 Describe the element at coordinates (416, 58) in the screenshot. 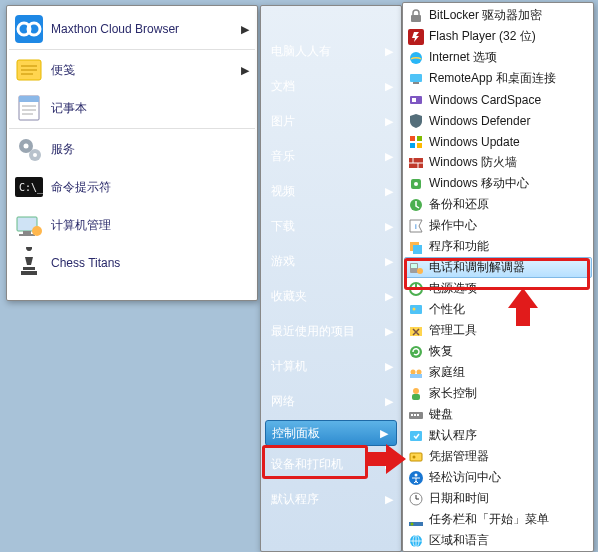

I see `ie-icon` at that location.